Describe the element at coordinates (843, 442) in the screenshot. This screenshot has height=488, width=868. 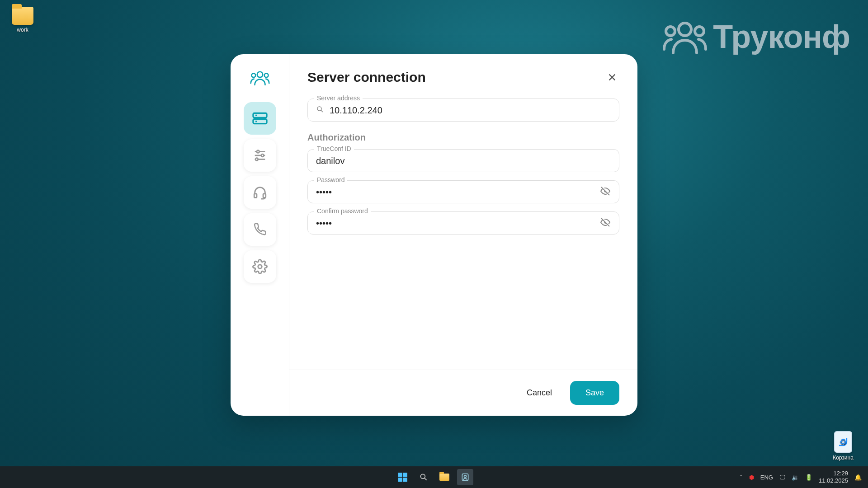
I see `recycle-bin-icon` at that location.